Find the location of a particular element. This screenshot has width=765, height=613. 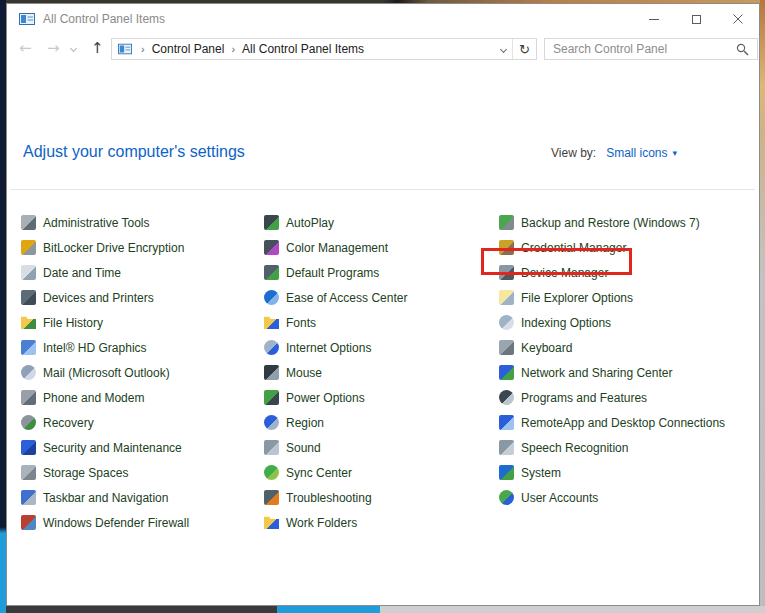

control-panel-item-mail-microsoft-outlook: Mail (Microsoft Outlook) is located at coordinates (142, 372).